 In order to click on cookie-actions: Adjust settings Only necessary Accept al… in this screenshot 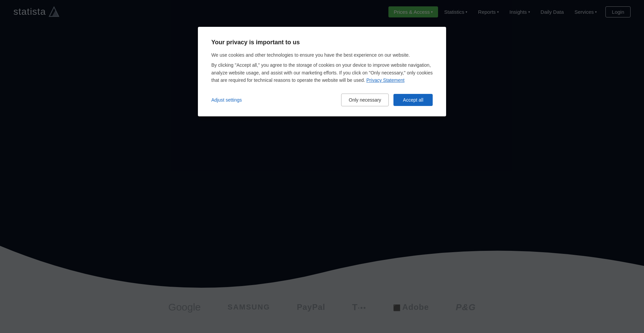, I will do `click(322, 100)`.